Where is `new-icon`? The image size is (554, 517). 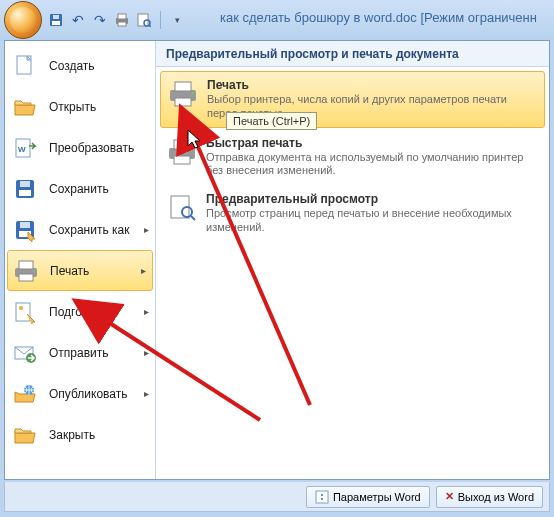 new-icon is located at coordinates (25, 66).